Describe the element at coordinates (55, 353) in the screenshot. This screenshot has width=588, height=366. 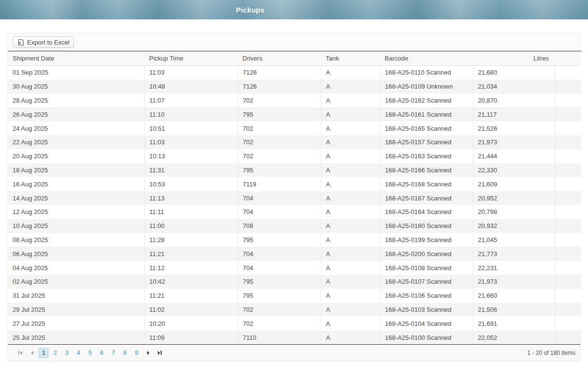
I see `page-button-2: 2` at that location.